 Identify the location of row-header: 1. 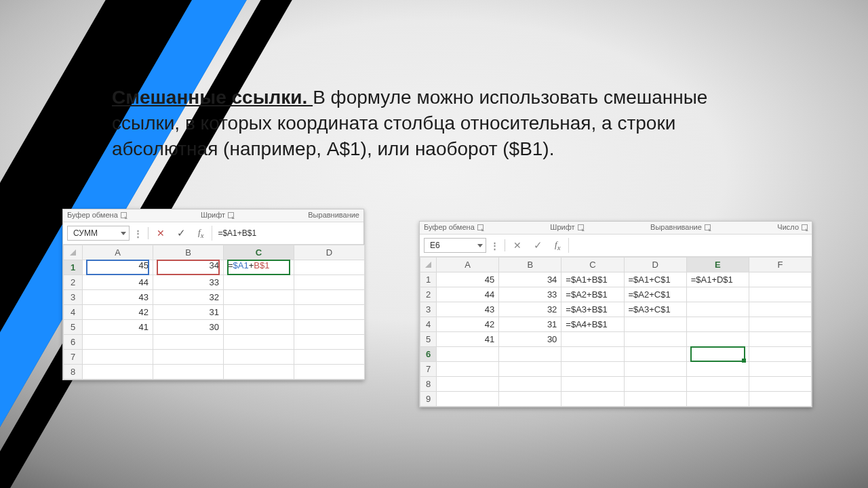
(73, 268).